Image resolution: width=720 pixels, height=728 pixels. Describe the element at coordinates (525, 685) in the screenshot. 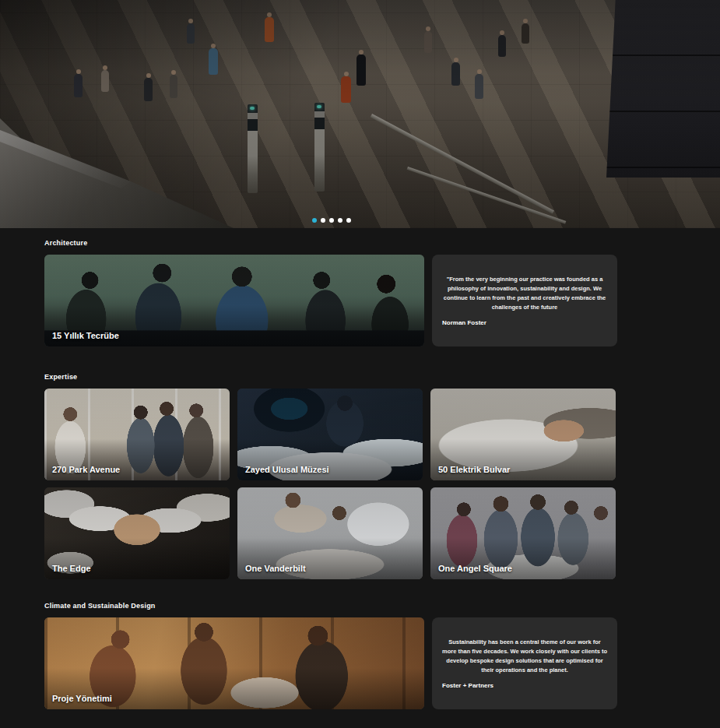

I see `quote-attribution: Foster + Partners` at that location.